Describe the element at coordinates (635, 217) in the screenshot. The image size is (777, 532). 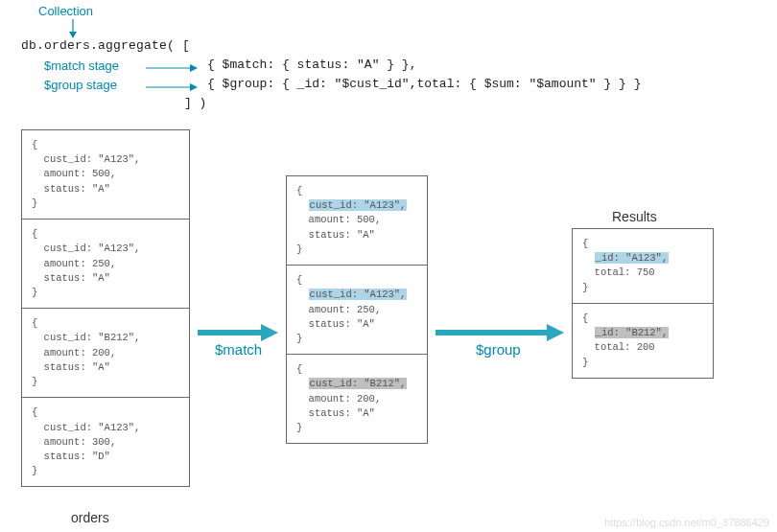
I see `results-column-label: Results` at that location.